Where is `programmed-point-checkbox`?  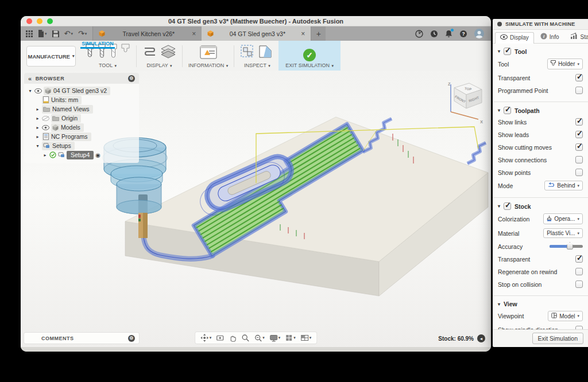 programmed-point-checkbox is located at coordinates (579, 91).